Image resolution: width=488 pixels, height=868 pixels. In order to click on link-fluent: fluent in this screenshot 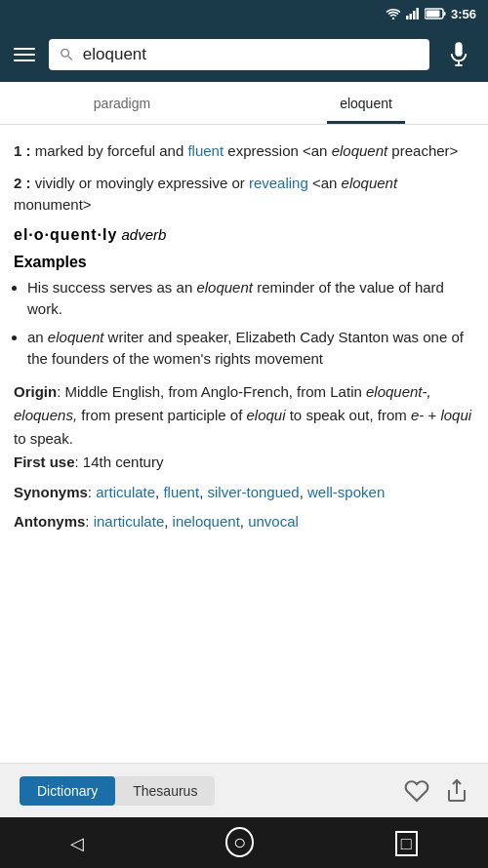, I will do `click(205, 150)`.